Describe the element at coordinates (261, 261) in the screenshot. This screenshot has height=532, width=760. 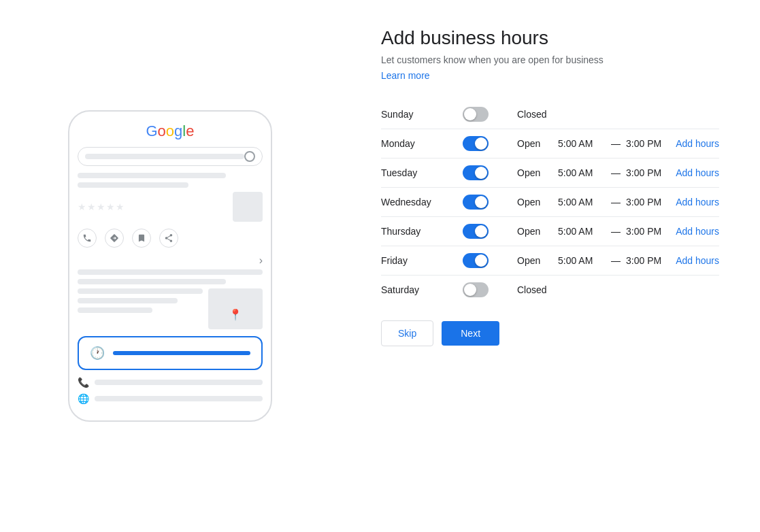
I see `chevron-right-icon: ›` at that location.